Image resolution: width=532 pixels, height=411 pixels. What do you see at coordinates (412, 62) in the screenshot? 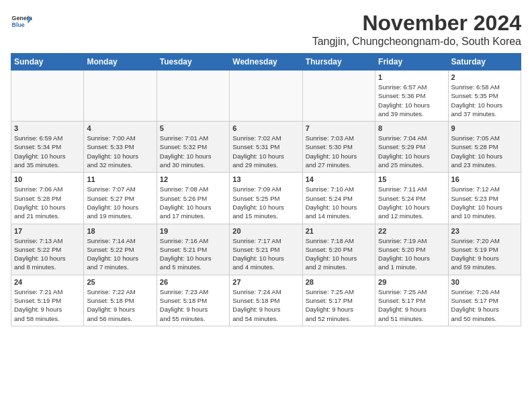
I see `weekday-header: Friday` at bounding box center [412, 62].